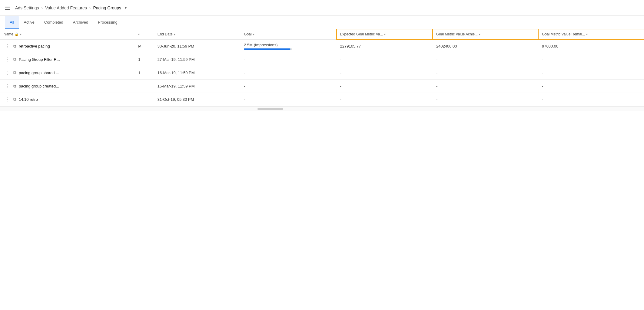 This screenshot has width=644, height=310. I want to click on breadcrumb-sep-2: ›, so click(90, 8).